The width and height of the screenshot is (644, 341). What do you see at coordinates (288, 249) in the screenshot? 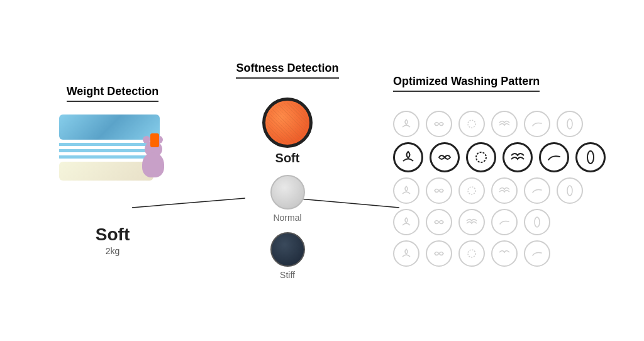
I see `stiff-circle` at bounding box center [288, 249].